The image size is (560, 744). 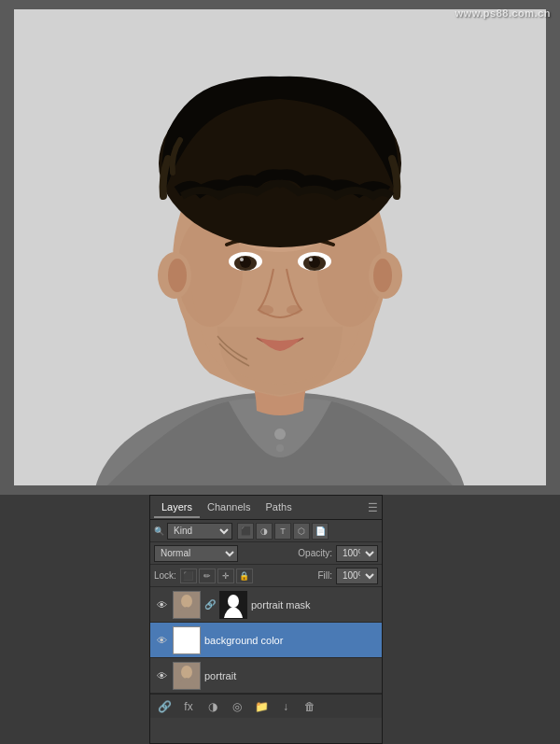 I want to click on layer-item-portrait: 👁 portrait, so click(x=266, y=676).